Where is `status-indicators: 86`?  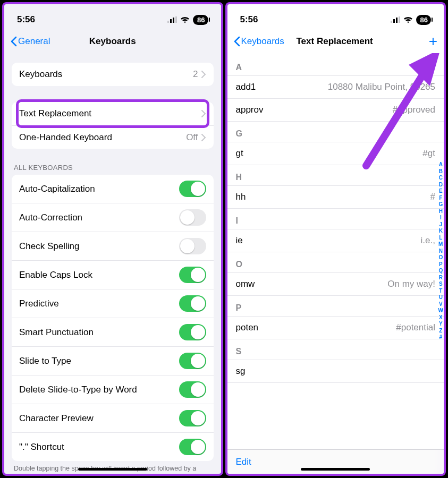 status-indicators: 86 is located at coordinates (411, 20).